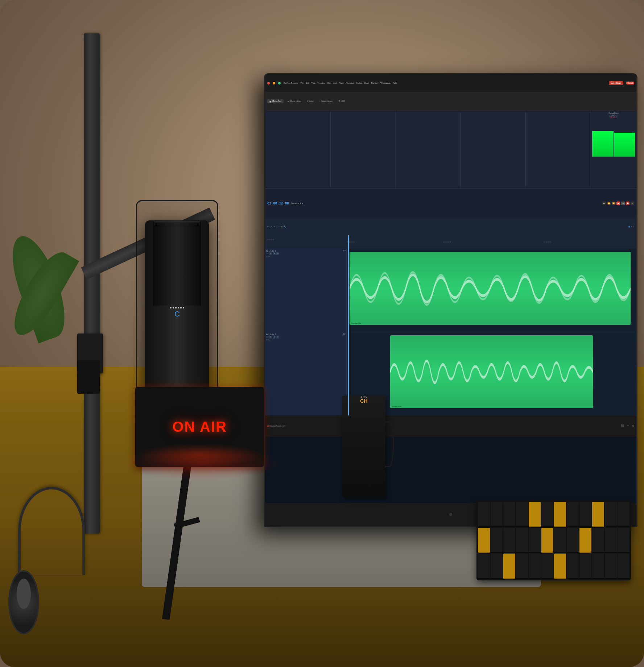  I want to click on menu-edit: Edit, so click(307, 83).